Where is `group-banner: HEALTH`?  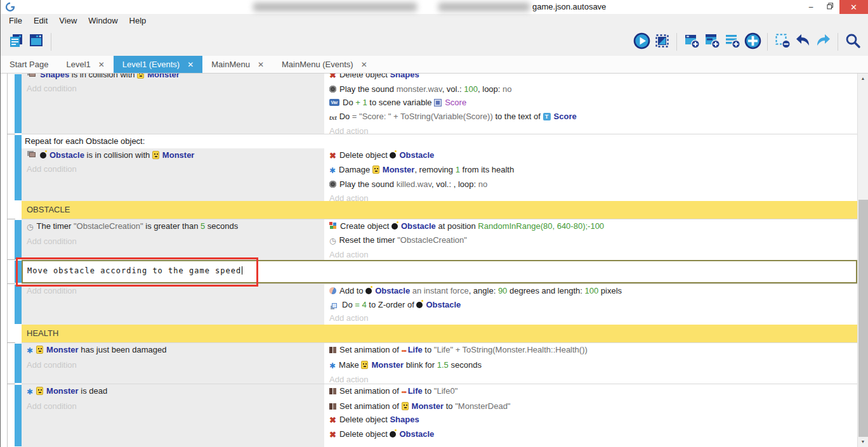 group-banner: HEALTH is located at coordinates (439, 334).